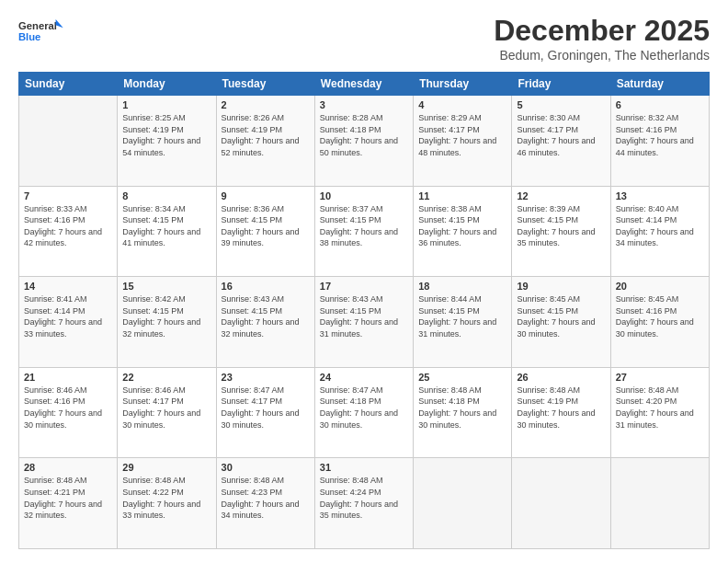  What do you see at coordinates (462, 135) in the screenshot?
I see `day-info: Sunrise: 8:29 AMSunset: 4:17 PMDaylight:…` at bounding box center [462, 135].